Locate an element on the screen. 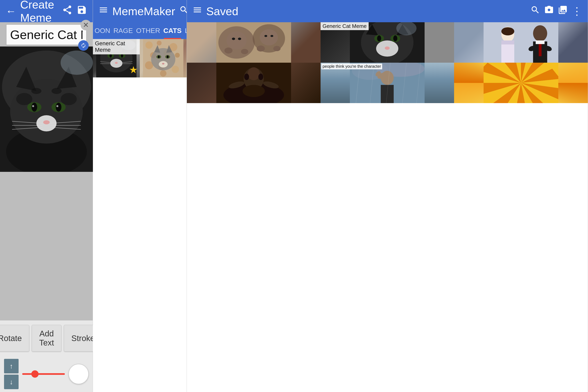  tab-rage: RAGE is located at coordinates (123, 30).